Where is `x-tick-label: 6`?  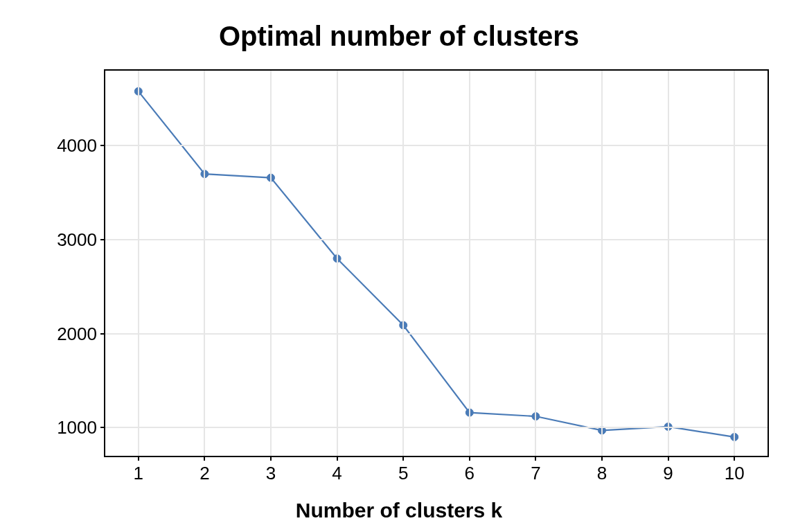 x-tick-label: 6 is located at coordinates (470, 474).